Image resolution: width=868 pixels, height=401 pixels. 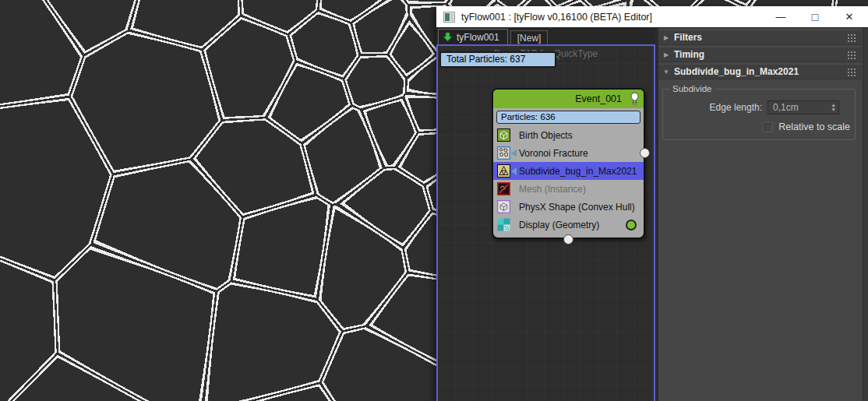 What do you see at coordinates (814, 127) in the screenshot?
I see `relative-to-scale-label: Relative to scale` at bounding box center [814, 127].